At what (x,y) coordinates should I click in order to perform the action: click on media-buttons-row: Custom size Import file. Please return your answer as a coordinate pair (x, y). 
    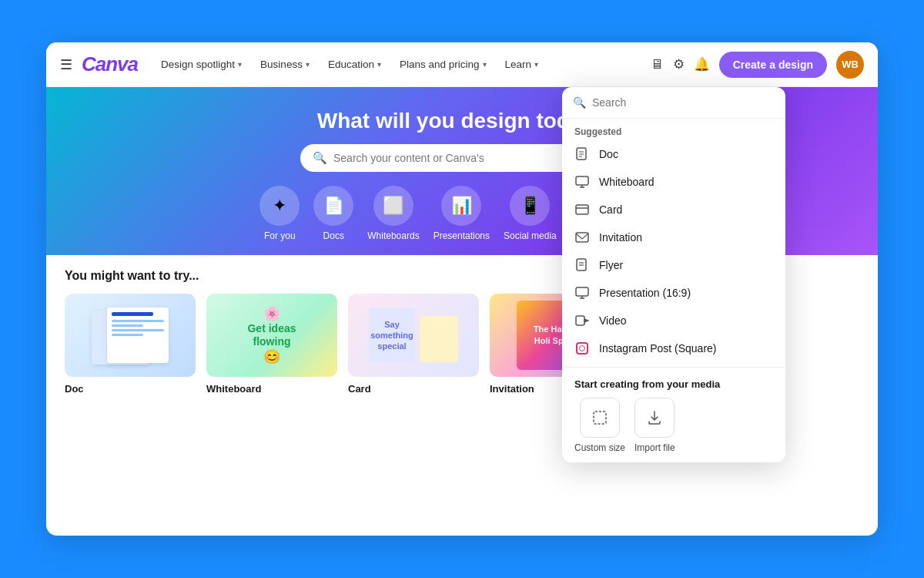
    Looking at the image, I should click on (674, 425).